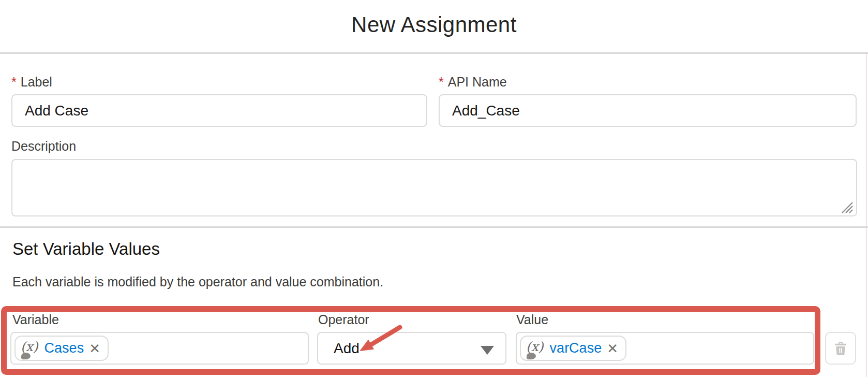 This screenshot has width=868, height=377. I want to click on section-helper-text: Each variable is modified by the operato…, so click(198, 282).